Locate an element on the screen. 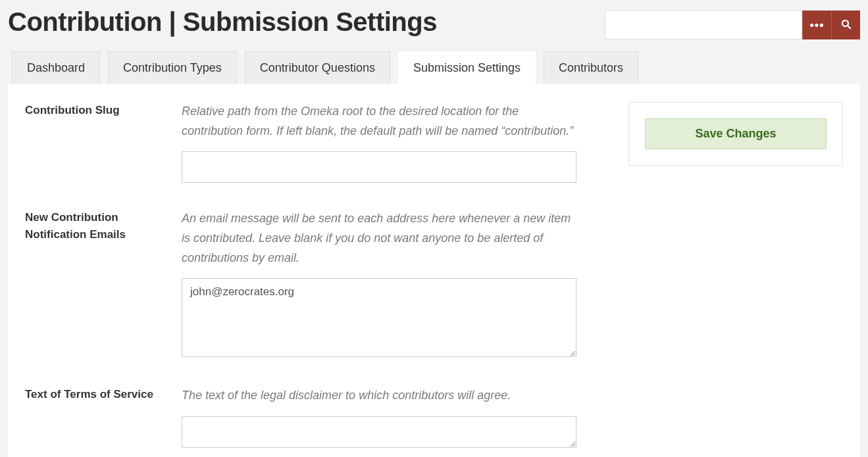 The width and height of the screenshot is (868, 457). input-contribution-slug is located at coordinates (379, 167).